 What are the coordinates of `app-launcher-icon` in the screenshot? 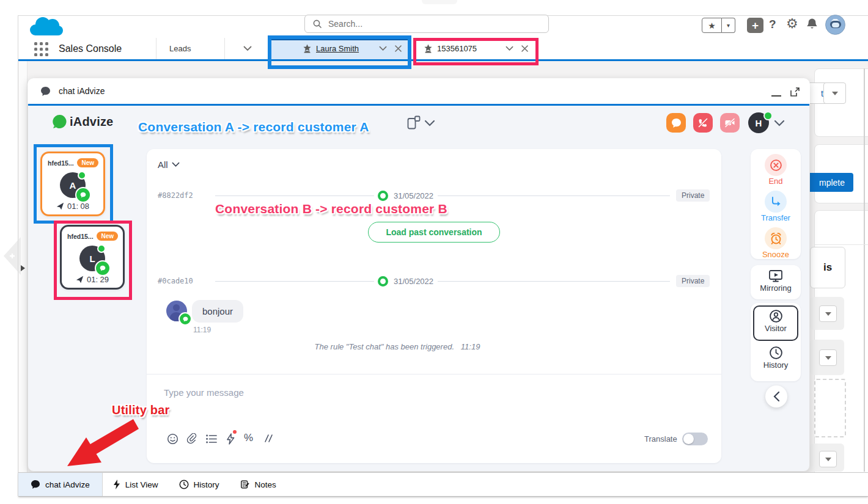 It's located at (42, 49).